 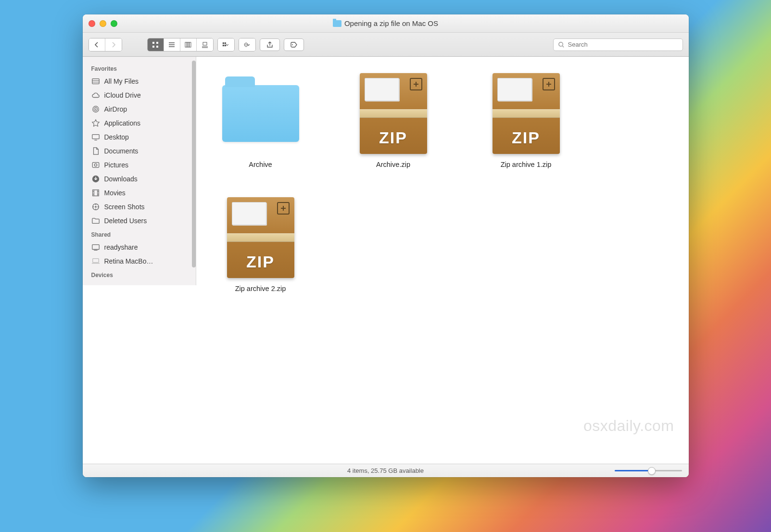 What do you see at coordinates (526, 120) in the screenshot?
I see `file-item: ZIPZip archive 1.zip` at bounding box center [526, 120].